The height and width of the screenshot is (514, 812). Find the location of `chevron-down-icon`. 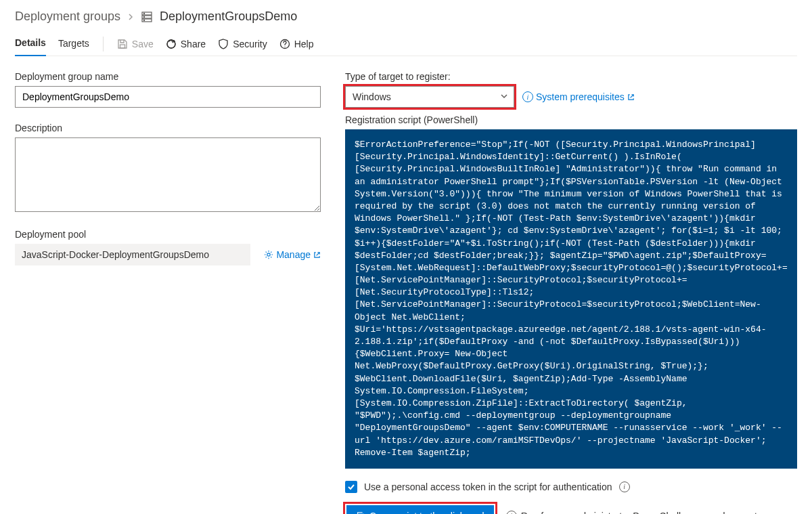

chevron-down-icon is located at coordinates (504, 97).